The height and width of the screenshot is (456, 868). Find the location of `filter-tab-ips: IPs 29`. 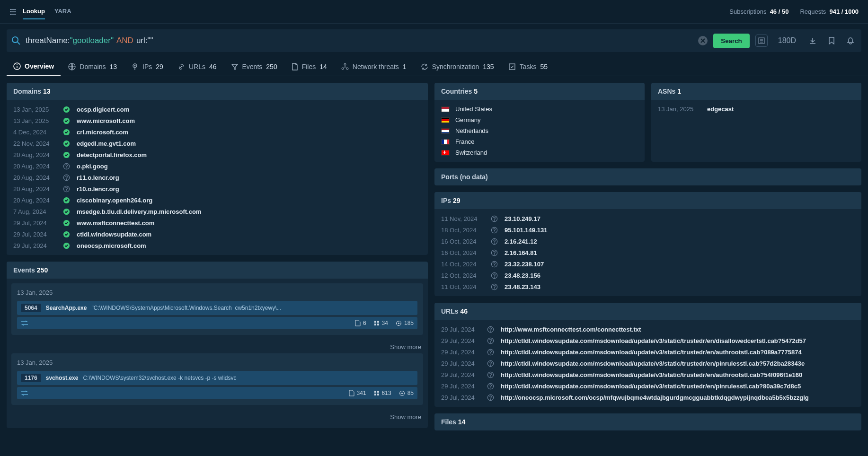

filter-tab-ips: IPs 29 is located at coordinates (147, 67).